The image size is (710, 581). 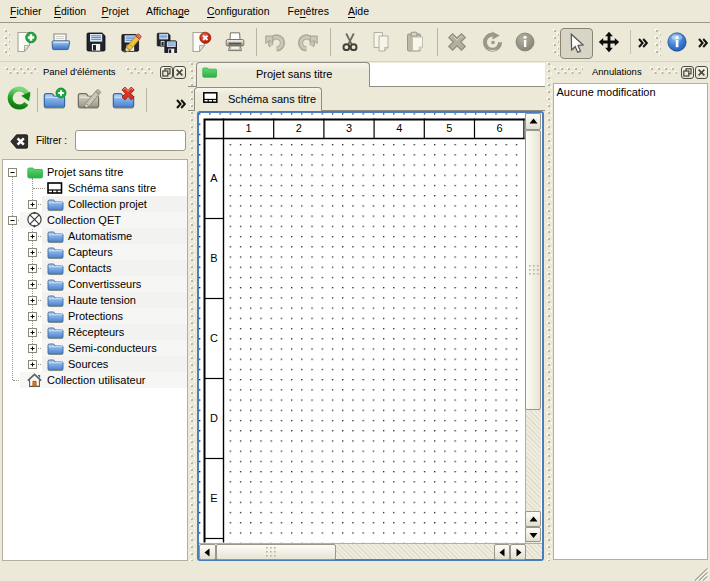 I want to click on svg-text: B, so click(x=214, y=259).